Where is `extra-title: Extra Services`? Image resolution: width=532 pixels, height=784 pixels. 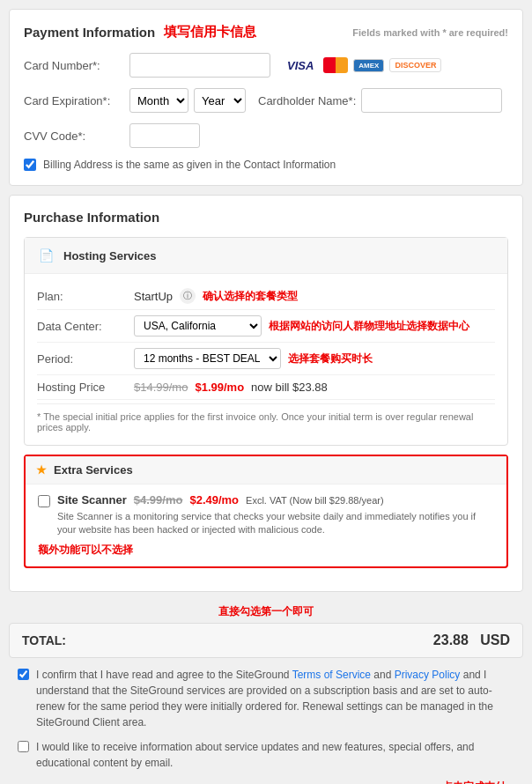 extra-title: Extra Services is located at coordinates (93, 470).